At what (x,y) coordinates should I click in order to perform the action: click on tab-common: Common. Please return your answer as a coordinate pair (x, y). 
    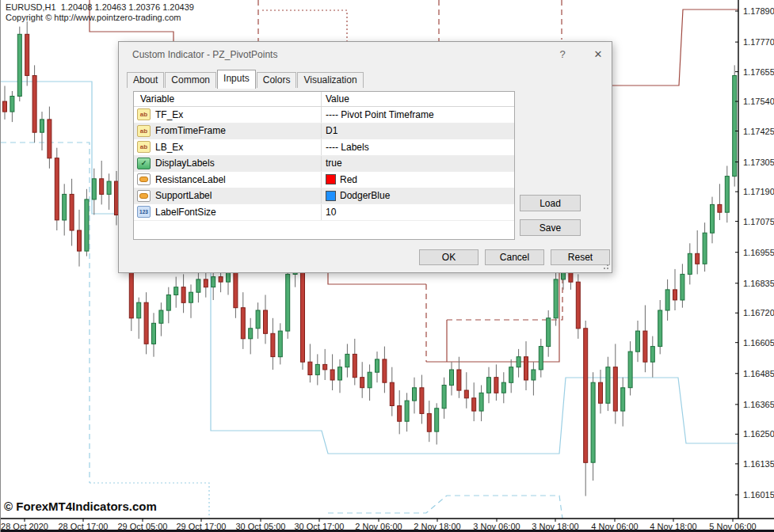
    Looking at the image, I should click on (190, 80).